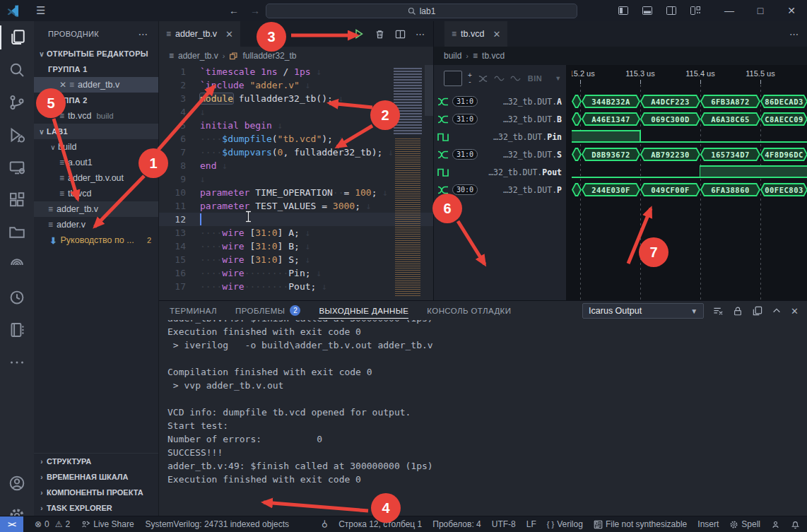 This screenshot has height=532, width=807. What do you see at coordinates (63, 85) in the screenshot?
I see `close-editor-icon: ✕` at bounding box center [63, 85].